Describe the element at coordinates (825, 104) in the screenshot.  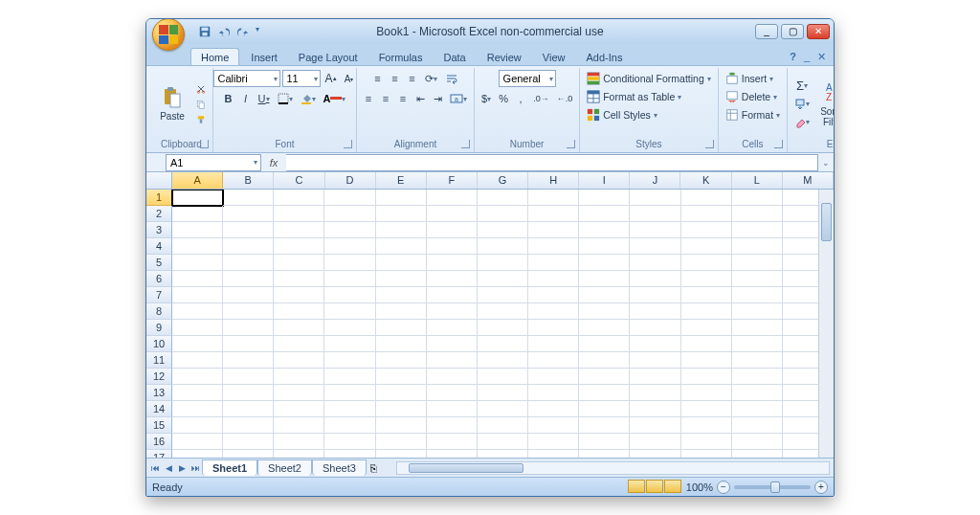
I see `sort-filter-button: AZ Sort & Filter` at that location.